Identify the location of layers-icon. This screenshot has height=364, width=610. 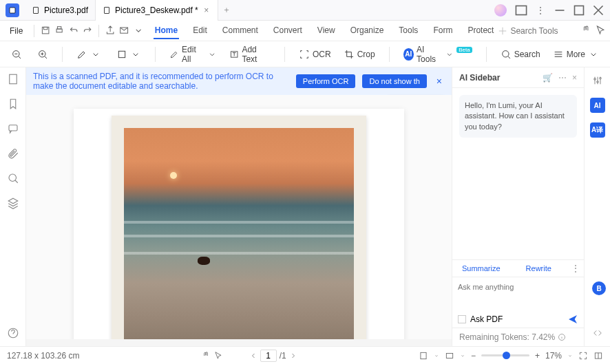
(13, 203).